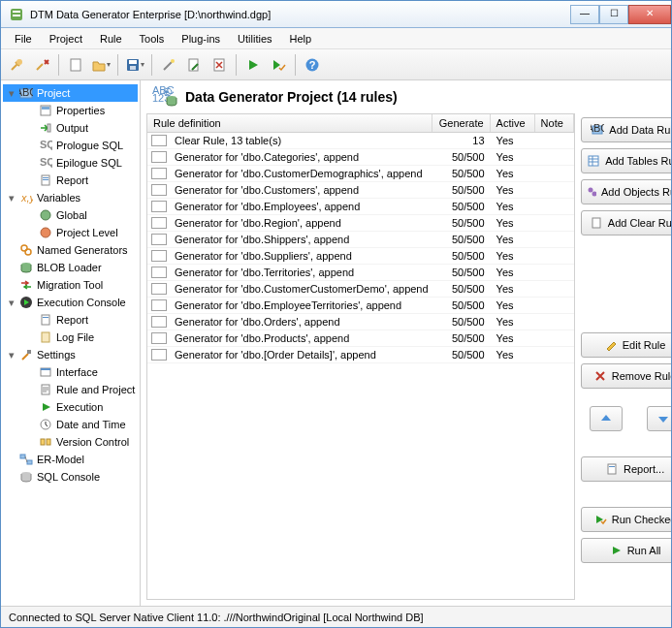  I want to click on tree-date-and-time: Date and Time, so click(80, 424).